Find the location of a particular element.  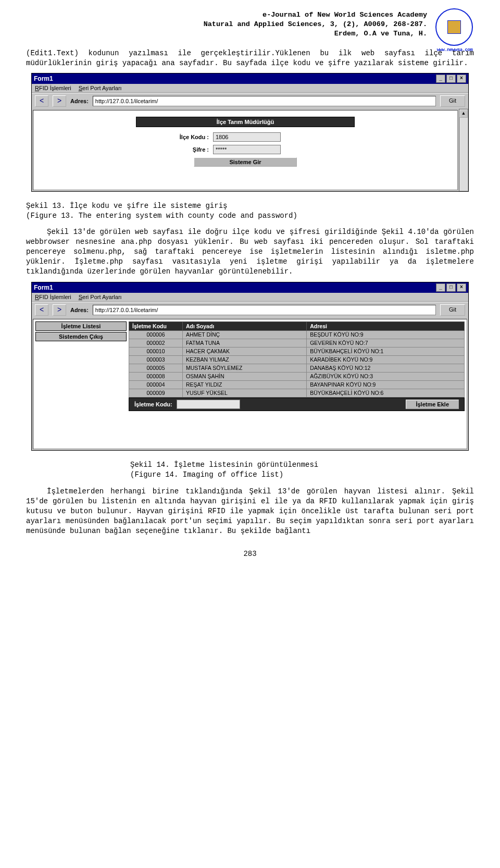

ilce-kodu-input: 1806 is located at coordinates (247, 137).